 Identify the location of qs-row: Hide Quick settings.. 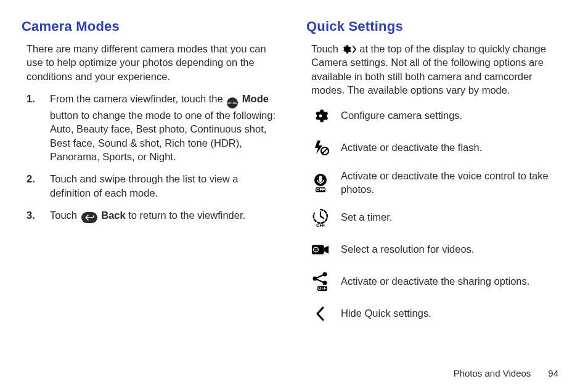
(439, 314).